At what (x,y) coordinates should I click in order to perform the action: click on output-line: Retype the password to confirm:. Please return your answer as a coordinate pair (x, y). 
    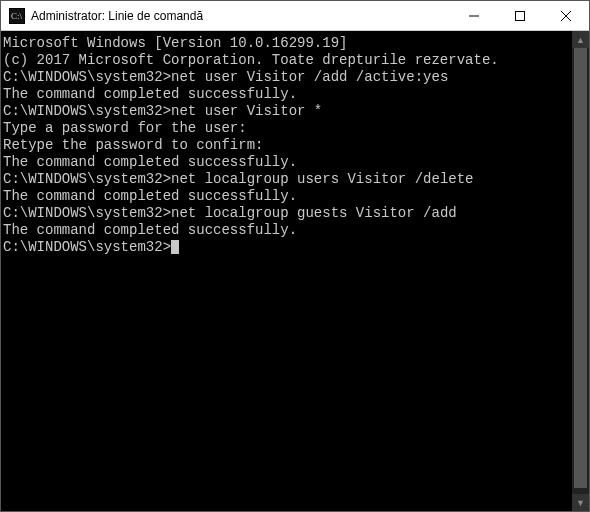
    Looking at the image, I should click on (286, 146).